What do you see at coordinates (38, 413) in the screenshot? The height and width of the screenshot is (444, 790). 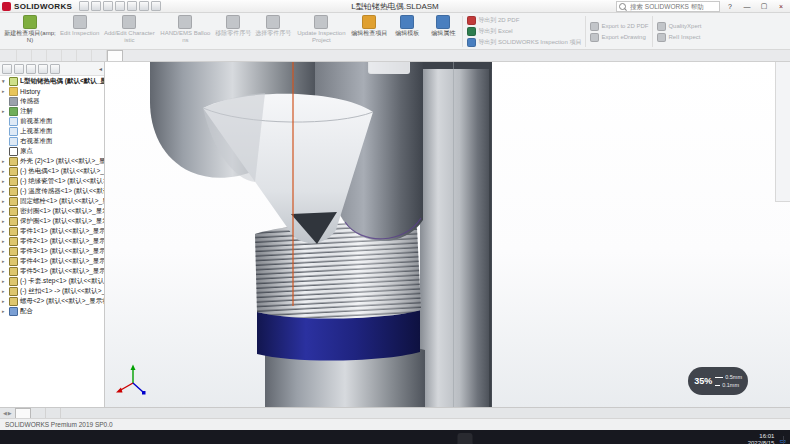 I see `3d-views-tab` at bounding box center [38, 413].